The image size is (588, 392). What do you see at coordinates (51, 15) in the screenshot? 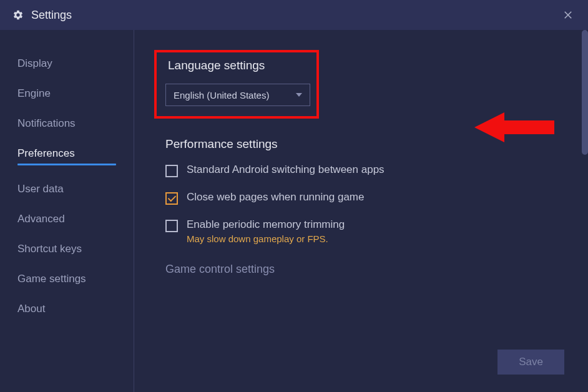
I see `page-title: Settings` at bounding box center [51, 15].